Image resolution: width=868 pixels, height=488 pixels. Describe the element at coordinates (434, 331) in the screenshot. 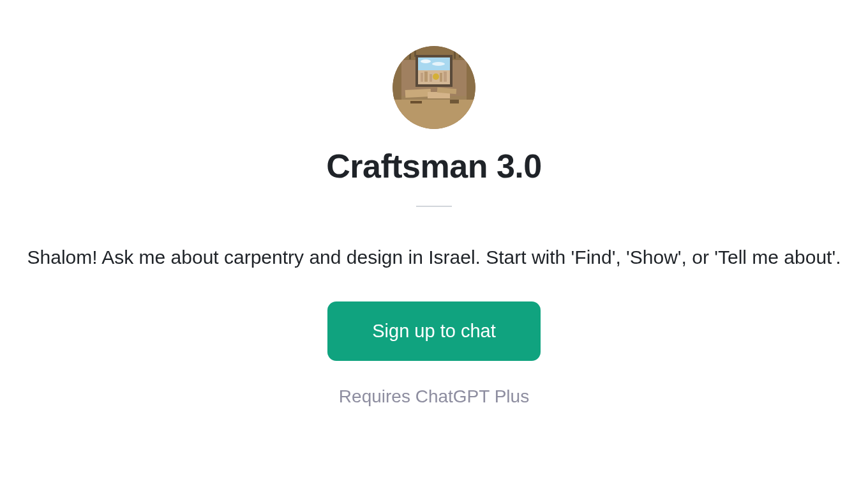

I see `signup-button: Sign up to chat` at that location.